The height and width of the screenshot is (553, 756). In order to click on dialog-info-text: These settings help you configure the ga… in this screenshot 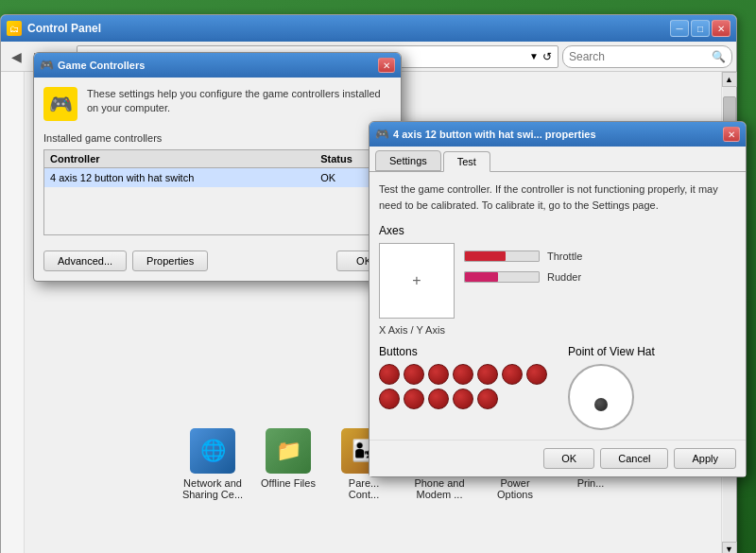, I will do `click(239, 102)`.